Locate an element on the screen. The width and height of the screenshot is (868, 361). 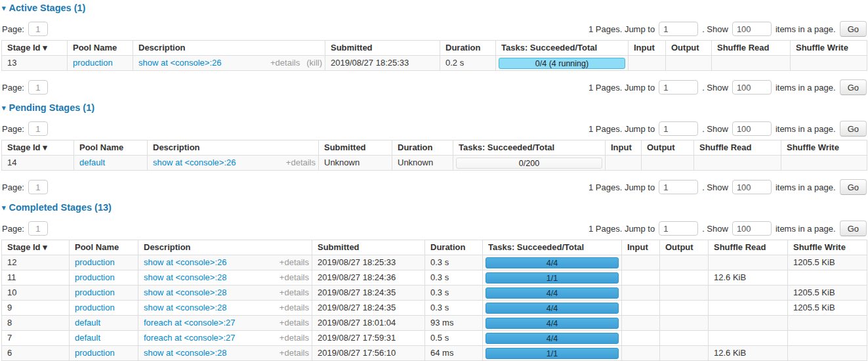
pages-count-text: 1 Pages. Jump to is located at coordinates (622, 188).